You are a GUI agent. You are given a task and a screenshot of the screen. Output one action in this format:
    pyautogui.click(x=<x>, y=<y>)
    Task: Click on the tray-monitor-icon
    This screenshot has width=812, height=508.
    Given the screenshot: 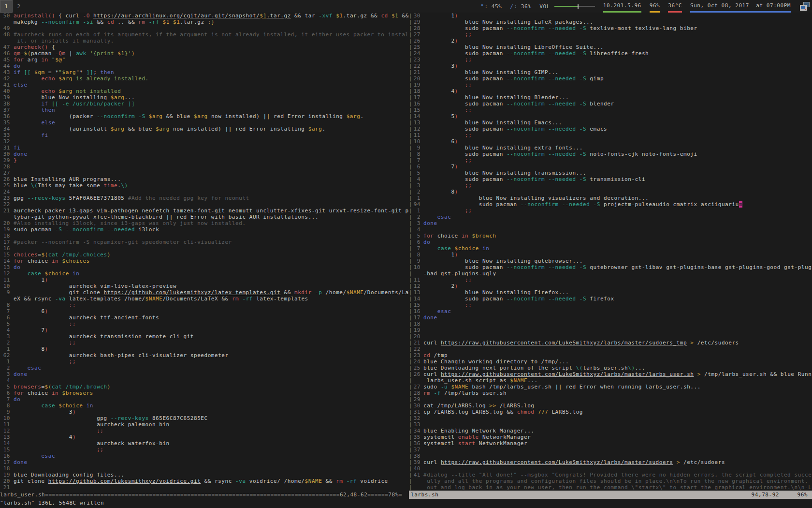 What is the action you would take?
    pyautogui.click(x=805, y=6)
    